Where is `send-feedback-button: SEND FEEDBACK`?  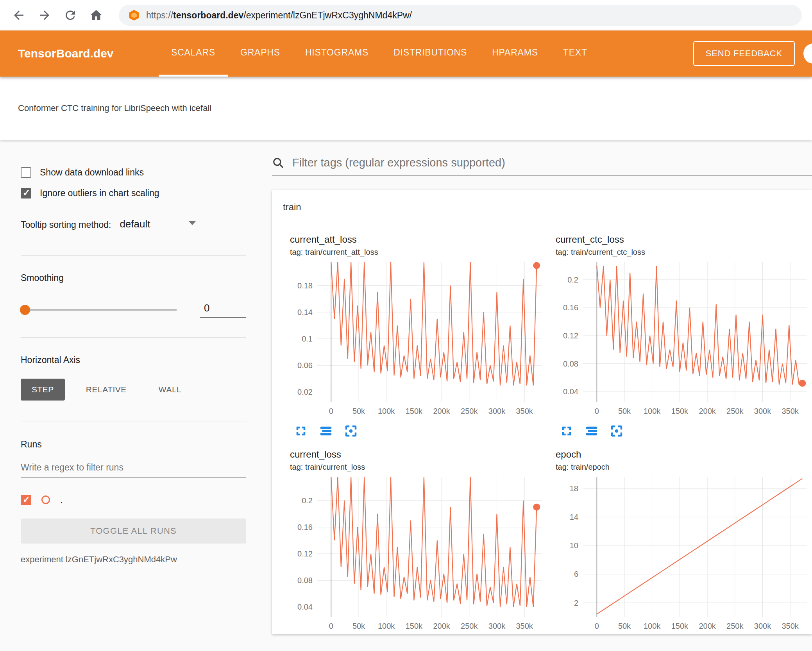 send-feedback-button: SEND FEEDBACK is located at coordinates (744, 54).